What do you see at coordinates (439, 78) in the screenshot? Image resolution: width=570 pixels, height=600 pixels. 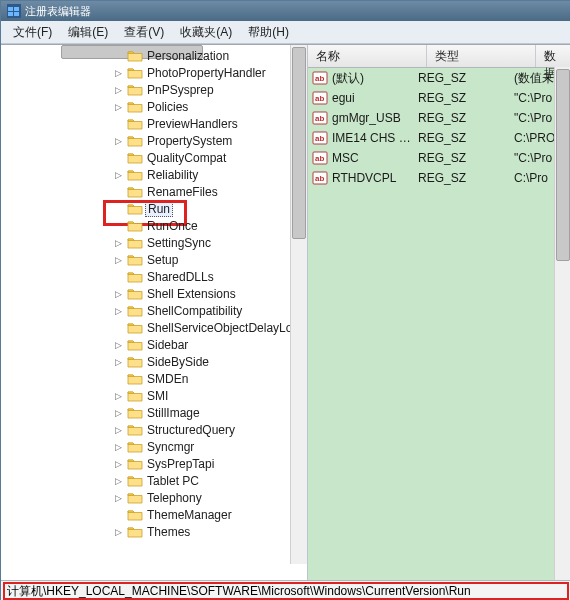 I see `value-row: ab(默认)REG_SZ(数值未` at bounding box center [439, 78].